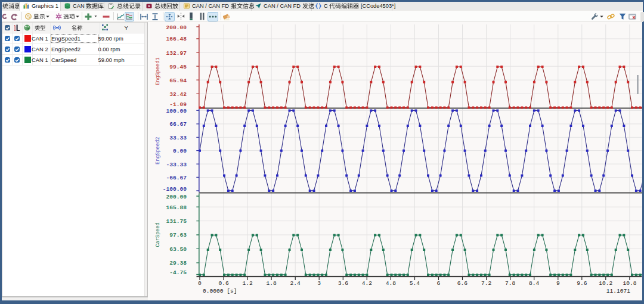 The width and height of the screenshot is (644, 304). Describe the element at coordinates (178, 67) in the screenshot. I see `svg-text: 99.45` at that location.